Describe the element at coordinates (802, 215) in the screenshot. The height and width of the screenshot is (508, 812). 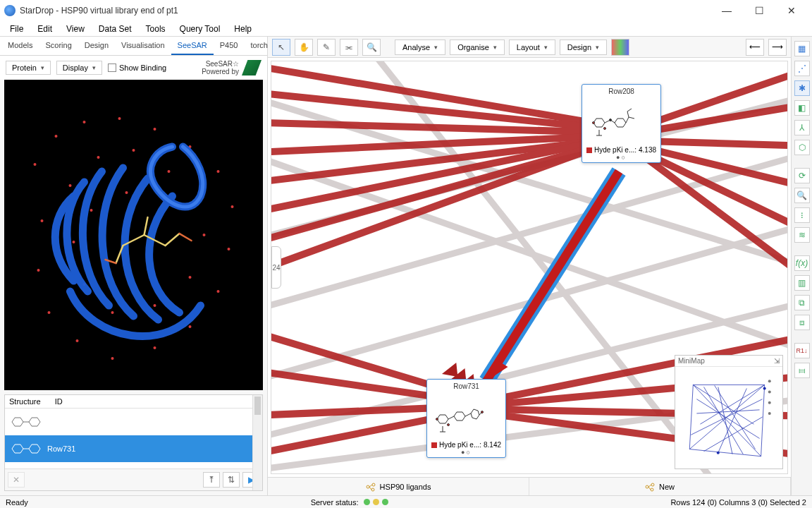
I see `filter-icon: ⫶` at that location.